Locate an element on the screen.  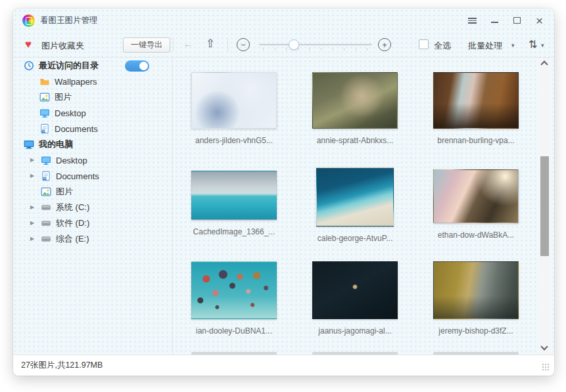
window-title: 看图王图片管理 is located at coordinates (69, 21).